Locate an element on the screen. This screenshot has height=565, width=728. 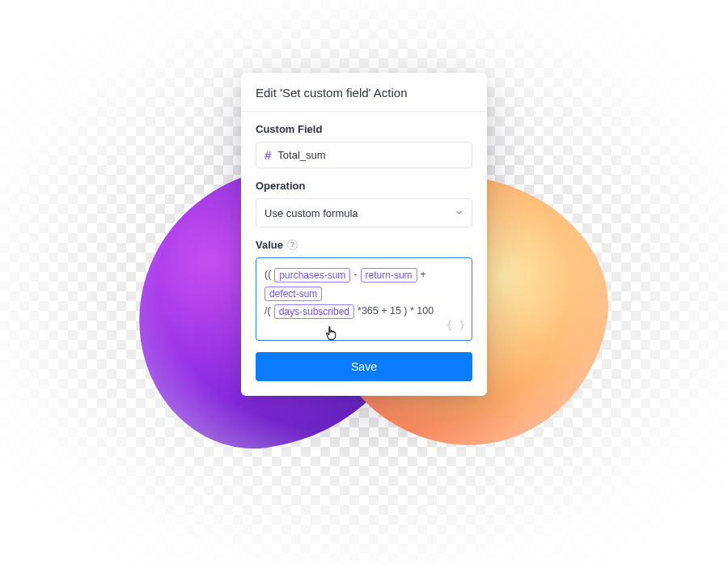
custom-field-input: # Total_sum is located at coordinates (364, 155).